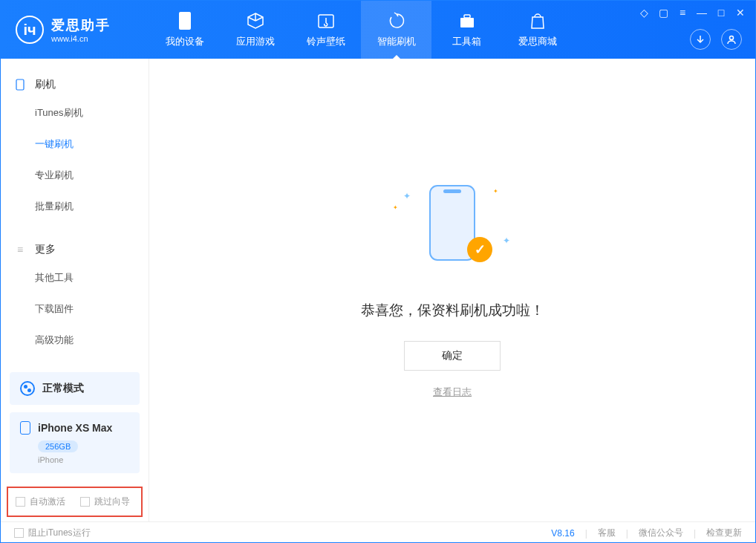 The image size is (756, 543). I want to click on download-button, so click(700, 39).